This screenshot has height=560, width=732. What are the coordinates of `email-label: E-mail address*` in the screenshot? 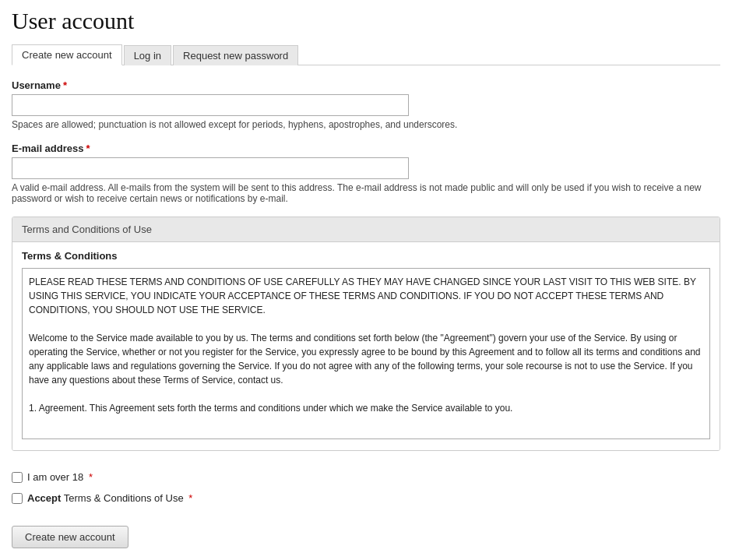 It's located at (366, 148).